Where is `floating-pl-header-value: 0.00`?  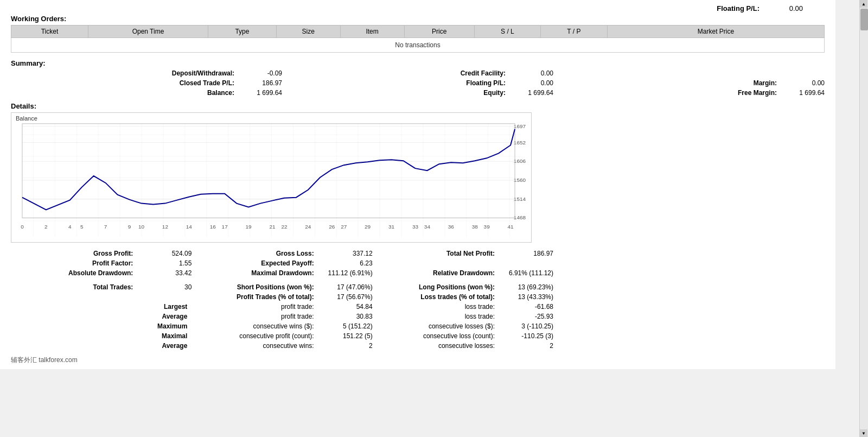 floating-pl-header-value: 0.00 is located at coordinates (787, 9).